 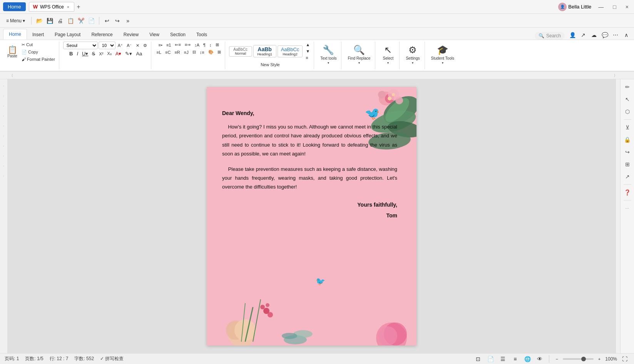 What do you see at coordinates (202, 35) in the screenshot?
I see `tab-tools: Tools` at bounding box center [202, 35].